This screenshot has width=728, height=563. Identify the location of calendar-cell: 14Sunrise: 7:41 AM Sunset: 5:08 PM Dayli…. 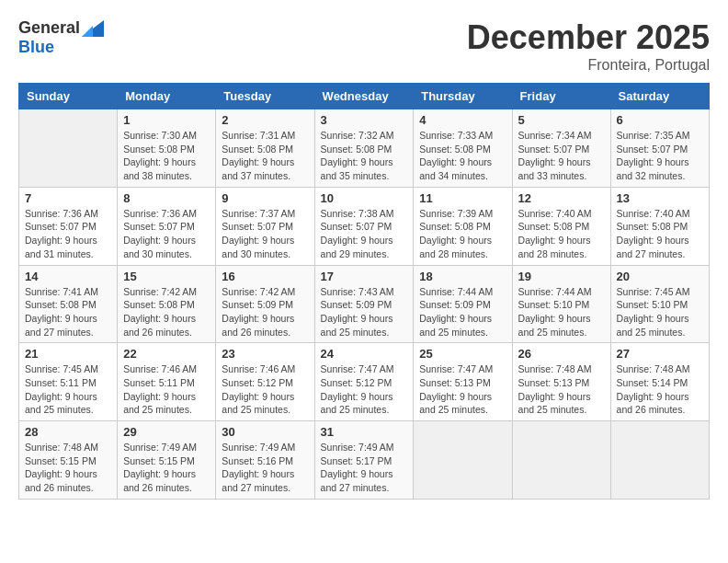
(68, 304).